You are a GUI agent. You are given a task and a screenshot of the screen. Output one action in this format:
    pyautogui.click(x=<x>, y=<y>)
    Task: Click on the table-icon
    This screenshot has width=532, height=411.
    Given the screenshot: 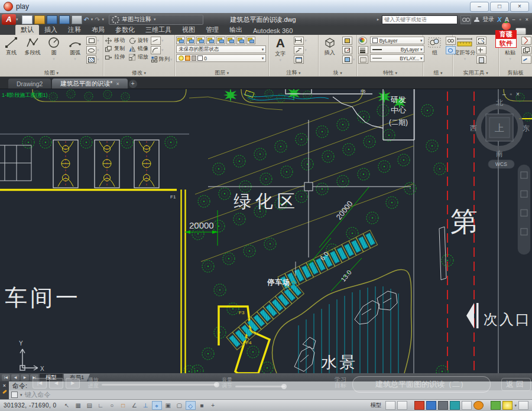 What is the action you would take?
    pyautogui.click(x=299, y=60)
    